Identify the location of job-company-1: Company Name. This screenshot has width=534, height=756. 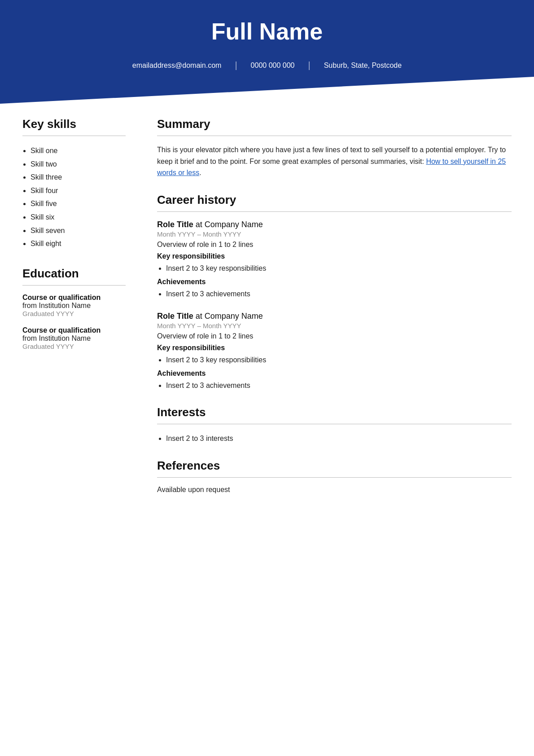
(234, 224).